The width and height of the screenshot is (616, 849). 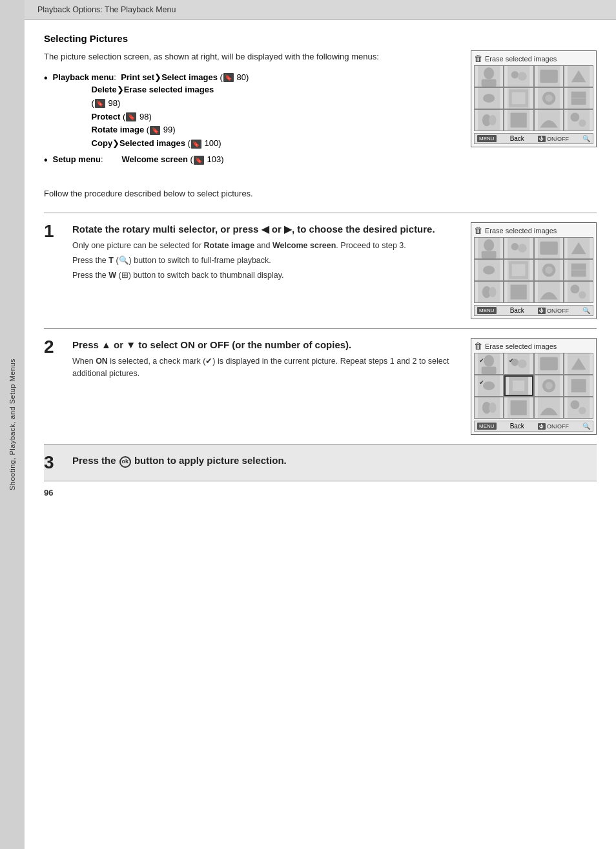 I want to click on menu-path-delete: Delete❯Erase selected images, so click(x=271, y=90).